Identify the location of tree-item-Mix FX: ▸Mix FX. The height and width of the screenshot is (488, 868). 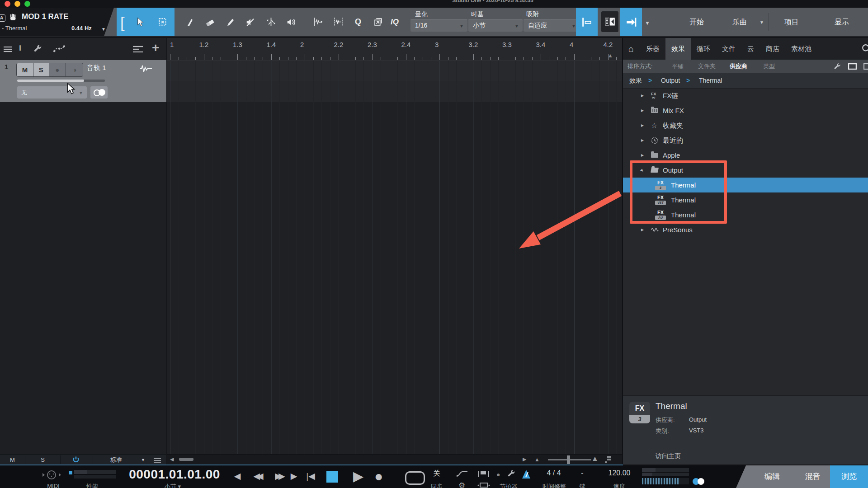
(745, 110).